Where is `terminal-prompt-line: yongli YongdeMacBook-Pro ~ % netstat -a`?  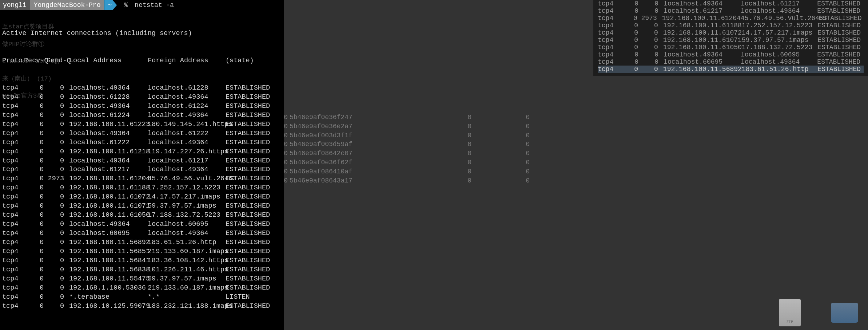
terminal-prompt-line: yongli YongdeMacBook-Pro ~ % netstat -a is located at coordinates (142, 5).